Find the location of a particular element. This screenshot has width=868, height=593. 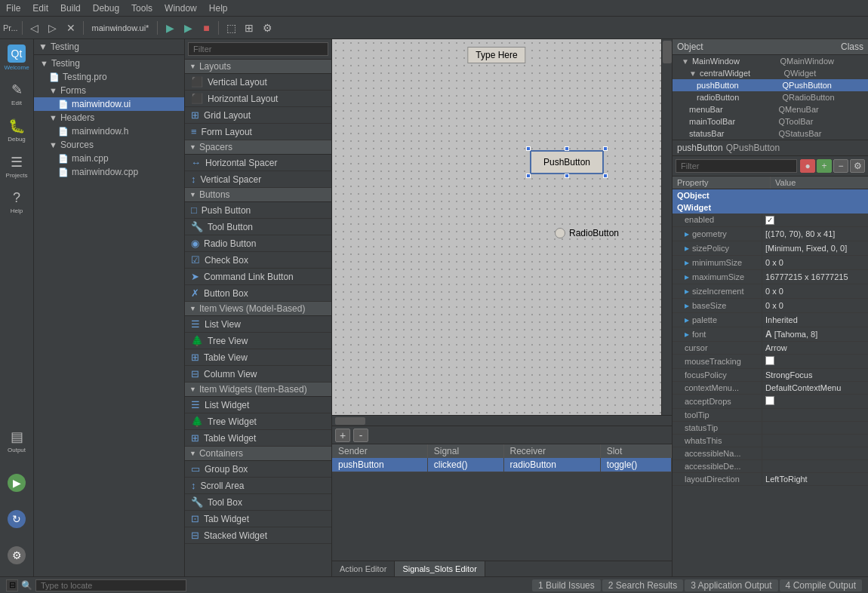

toolbar-run-btn: ▶ is located at coordinates (170, 28).